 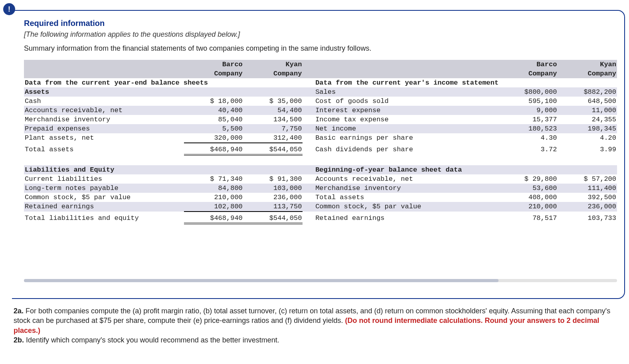 What do you see at coordinates (104, 101) in the screenshot?
I see `row-cash: Cash` at bounding box center [104, 101].